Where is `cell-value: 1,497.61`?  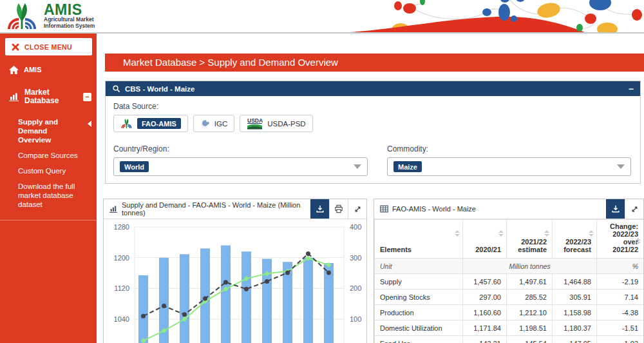 cell-value: 1,497.61 is located at coordinates (529, 282).